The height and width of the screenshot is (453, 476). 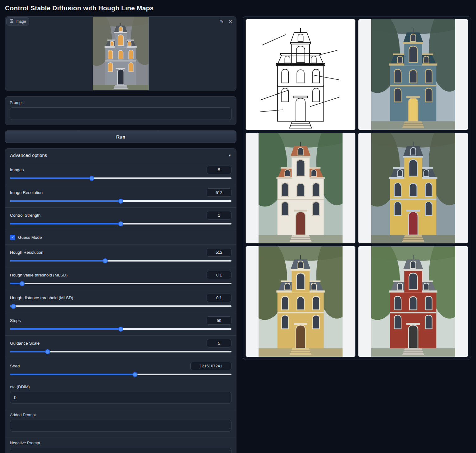 What do you see at coordinates (121, 450) in the screenshot?
I see `text-input-negative-prompt` at bounding box center [121, 450].